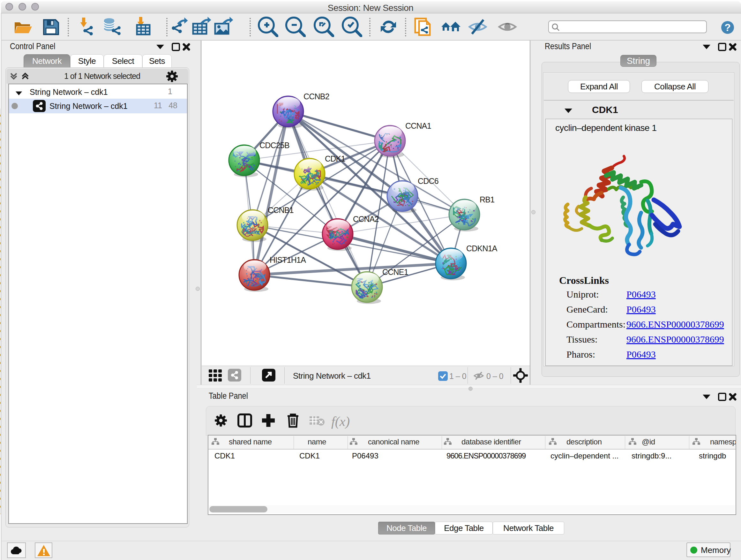 This screenshot has height=560, width=741. I want to click on svg-text: CCNA1, so click(418, 126).